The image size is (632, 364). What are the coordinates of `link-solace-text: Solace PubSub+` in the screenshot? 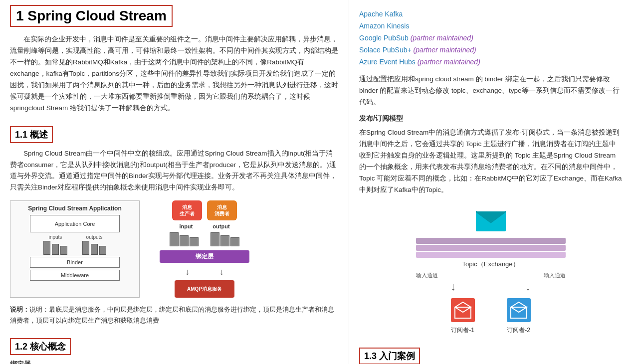 It's located at (385, 50).